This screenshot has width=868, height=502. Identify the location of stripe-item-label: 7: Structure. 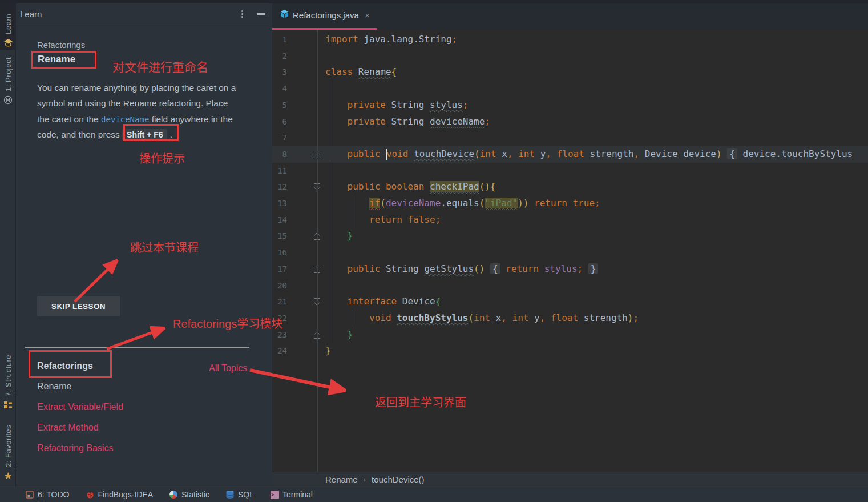
(8, 376).